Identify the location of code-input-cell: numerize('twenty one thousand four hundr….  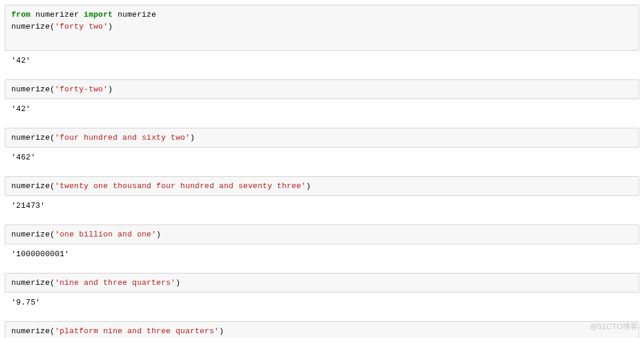
(322, 186).